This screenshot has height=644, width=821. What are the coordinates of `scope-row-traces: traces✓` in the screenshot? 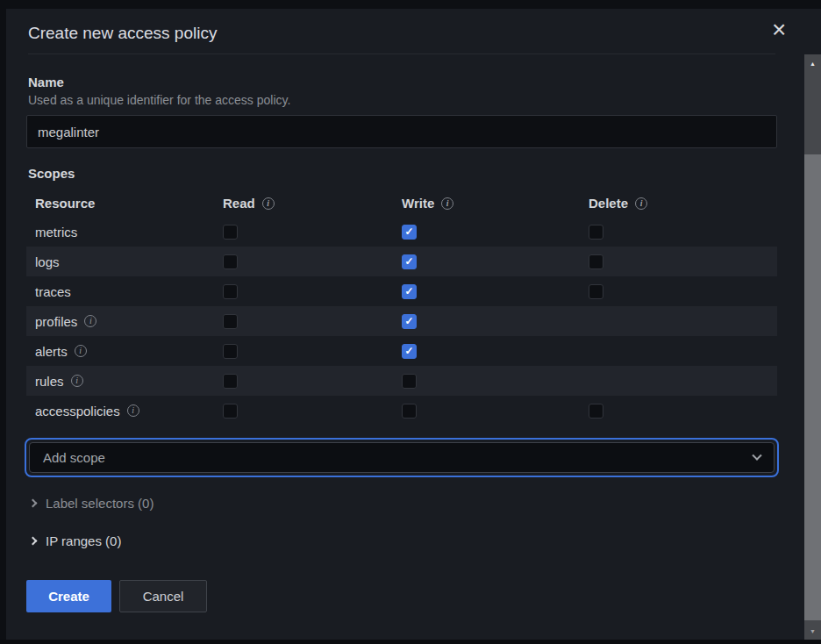 It's located at (402, 291).